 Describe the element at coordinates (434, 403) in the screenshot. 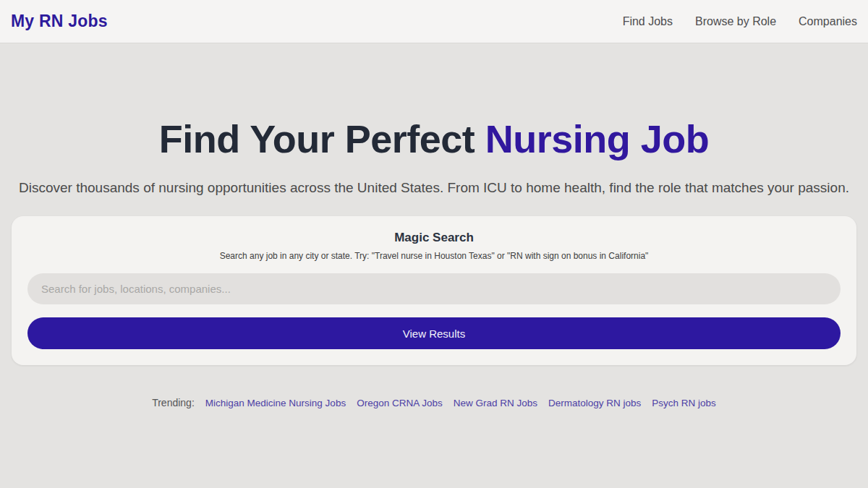

I see `trending-row: Trending: Michigan Medicine Nursing Jobs…` at that location.